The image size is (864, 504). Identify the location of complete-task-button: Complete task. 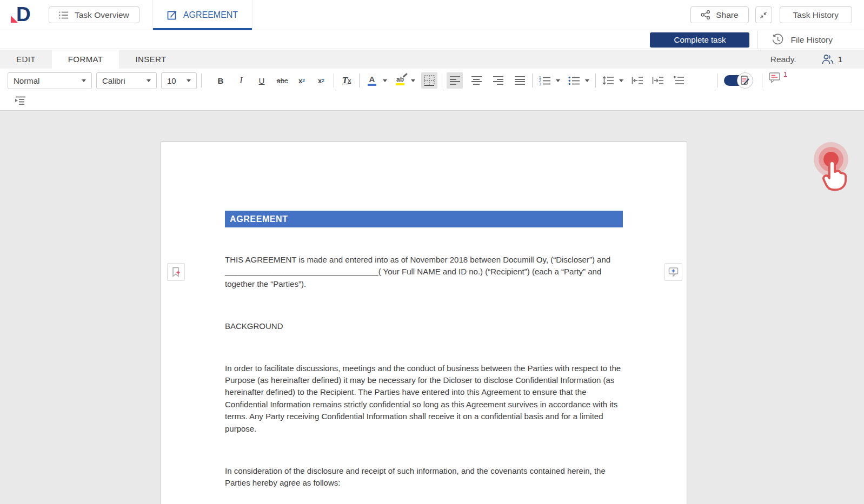
(700, 40).